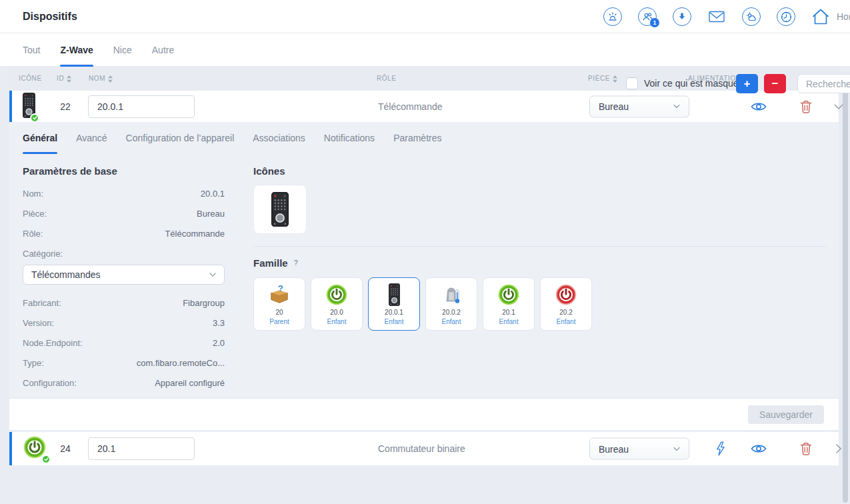 The height and width of the screenshot is (504, 850). What do you see at coordinates (279, 292) in the screenshot?
I see `box-question-icon` at bounding box center [279, 292].